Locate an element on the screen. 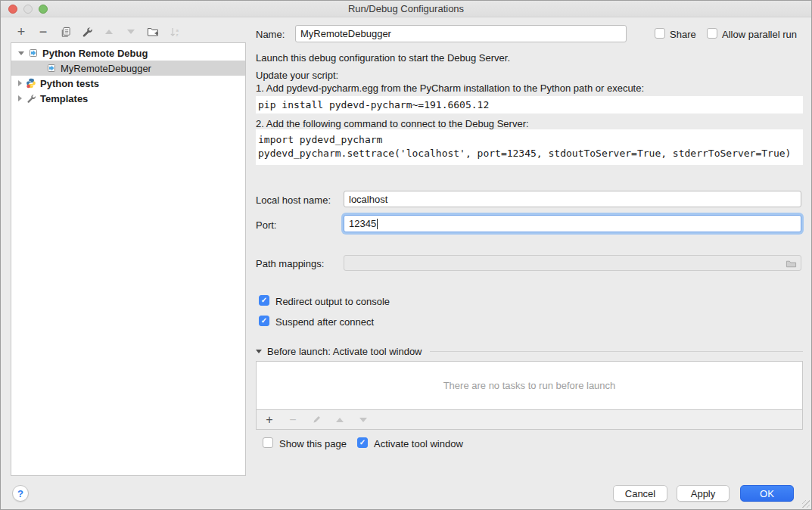  text-caret is located at coordinates (377, 224).